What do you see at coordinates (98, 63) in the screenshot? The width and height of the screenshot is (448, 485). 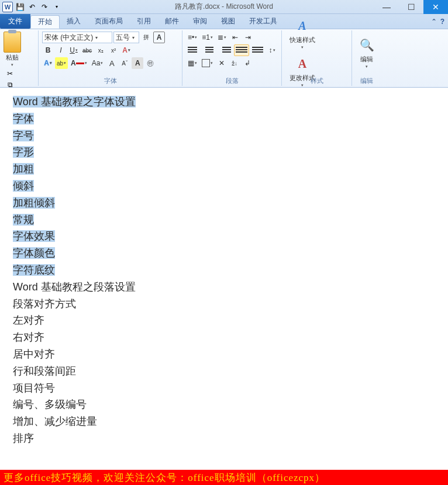 I see `change-case-button: Aa` at bounding box center [98, 63].